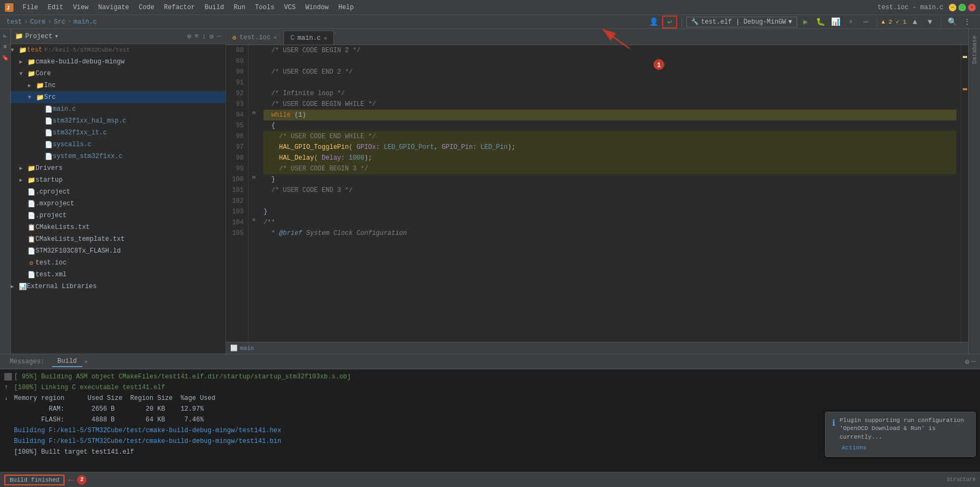 The image size is (980, 487). I want to click on tab-mainc-close: ✕, so click(325, 38).